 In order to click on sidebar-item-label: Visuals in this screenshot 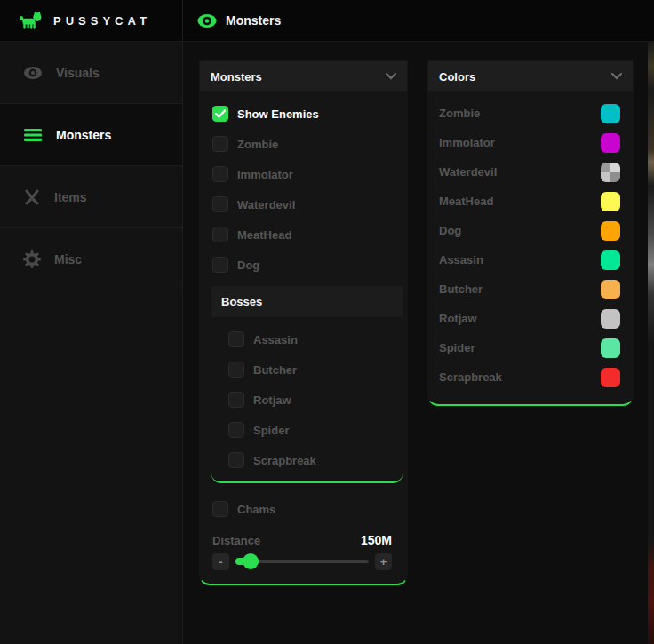, I will do `click(78, 73)`.